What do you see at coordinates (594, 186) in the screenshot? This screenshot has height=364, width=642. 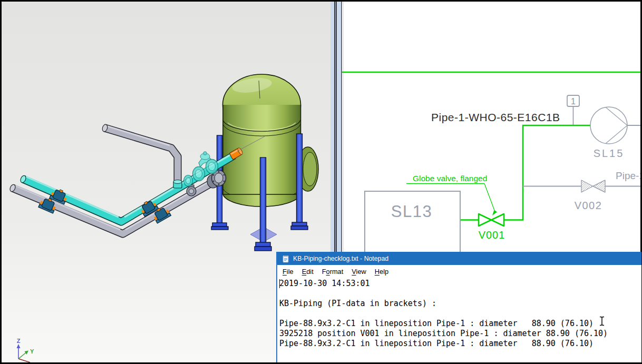 I see `valve-v002` at bounding box center [594, 186].